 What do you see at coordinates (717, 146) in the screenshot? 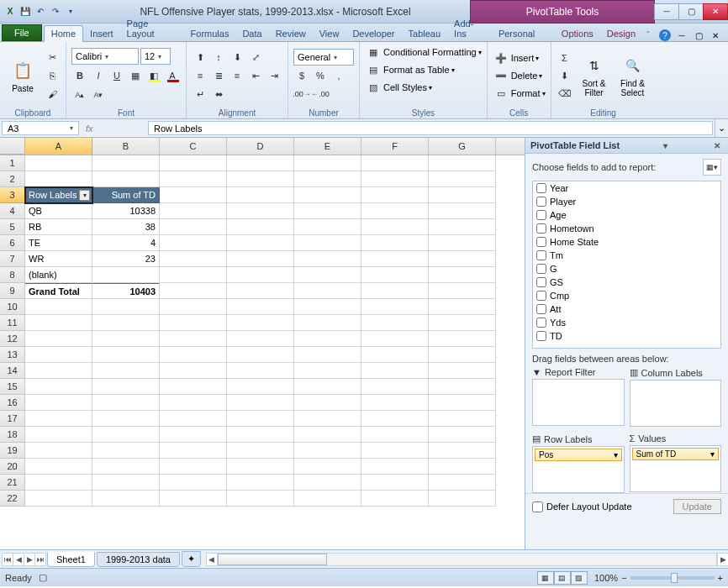
I see `pane-close-icon: ✕` at bounding box center [717, 146].